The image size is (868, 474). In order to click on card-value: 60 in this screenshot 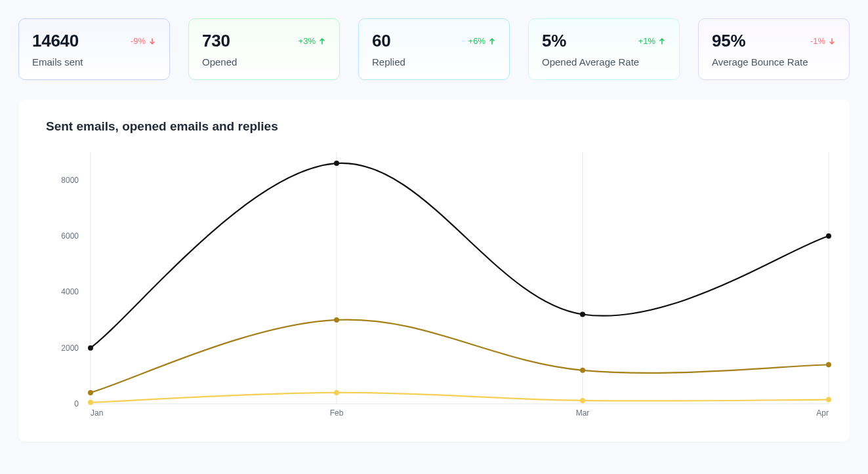, I will do `click(381, 41)`.